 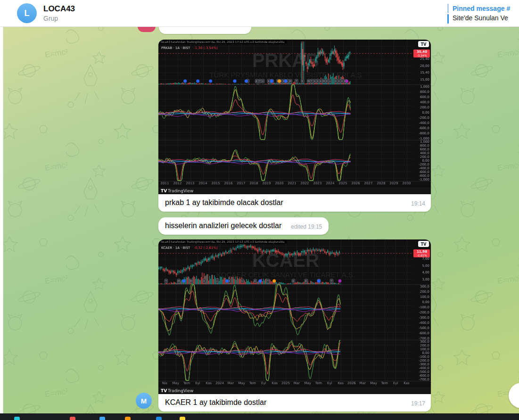 I want to click on message-caption-row: prkab 1 ay takibimde olacak dostlar 19:1…, so click(x=295, y=203).